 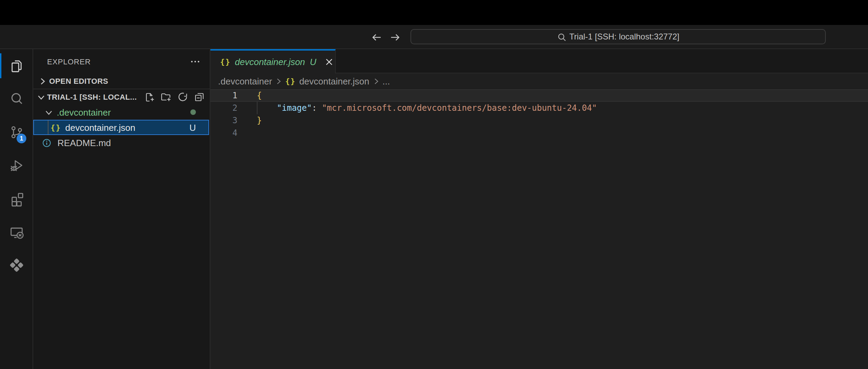 What do you see at coordinates (334, 81) in the screenshot?
I see `breadcrumb-file: devcontainer.json` at bounding box center [334, 81].